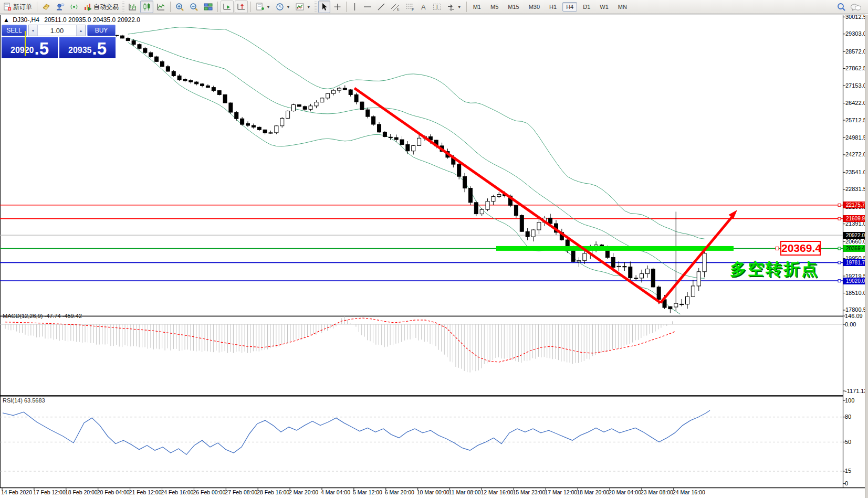 The height and width of the screenshot is (498, 868). Describe the element at coordinates (92, 20) in the screenshot. I see `ohlc-values: 20511.0 20935.0 20435.0 20922.0` at that location.